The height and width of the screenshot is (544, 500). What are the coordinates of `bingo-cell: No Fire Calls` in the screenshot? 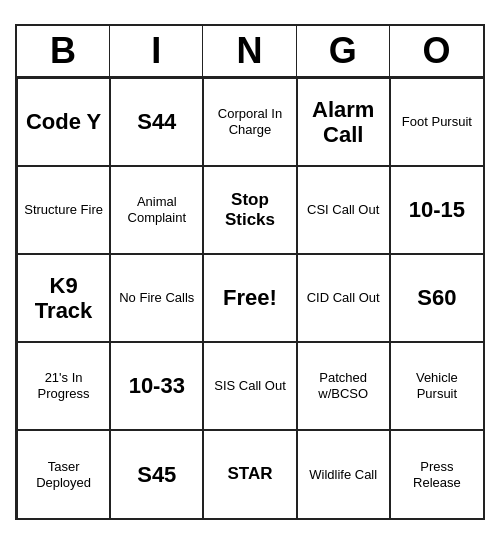 It's located at (156, 298).